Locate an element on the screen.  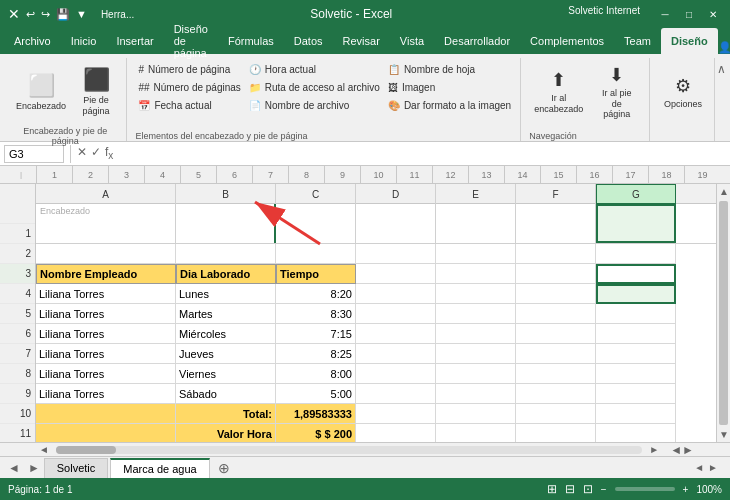
sheet-scroll-left: ◄ is located at coordinates (699, 468).